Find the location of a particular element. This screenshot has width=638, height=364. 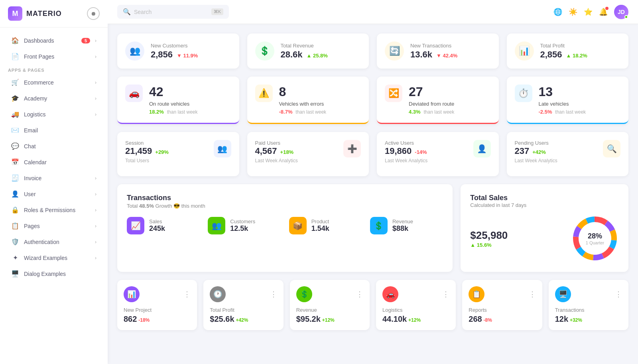

pages-label: Pages is located at coordinates (57, 226).